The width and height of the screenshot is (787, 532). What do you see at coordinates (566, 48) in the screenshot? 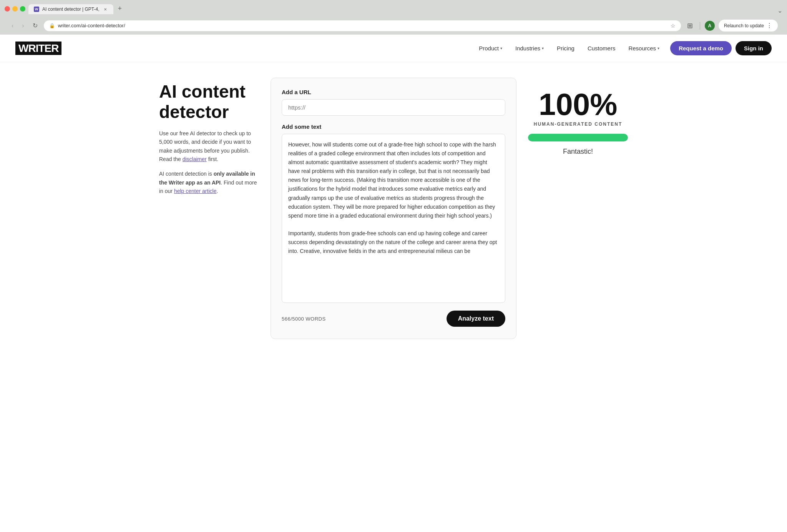
I see `nav-pricing: Pricing` at bounding box center [566, 48].